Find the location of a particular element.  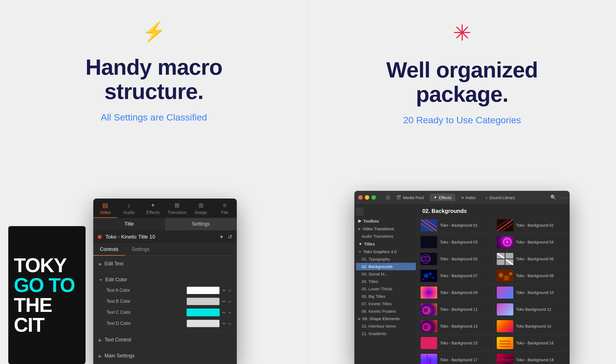

kinetic-posters-item: 08. Kinetic Posters is located at coordinates (386, 311).